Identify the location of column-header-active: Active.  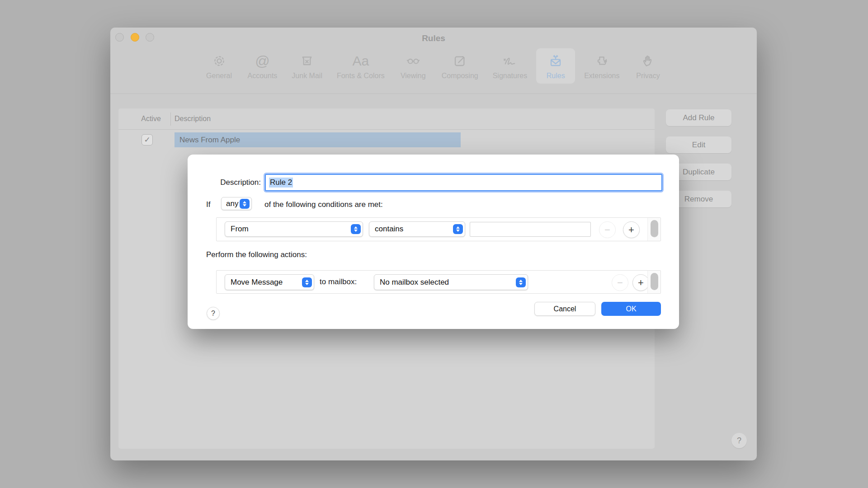
(151, 119).